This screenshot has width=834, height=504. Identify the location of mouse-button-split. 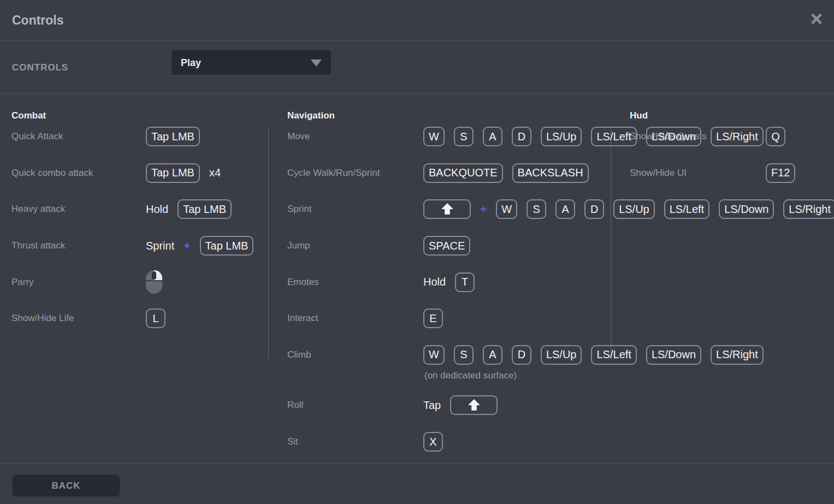
(154, 281).